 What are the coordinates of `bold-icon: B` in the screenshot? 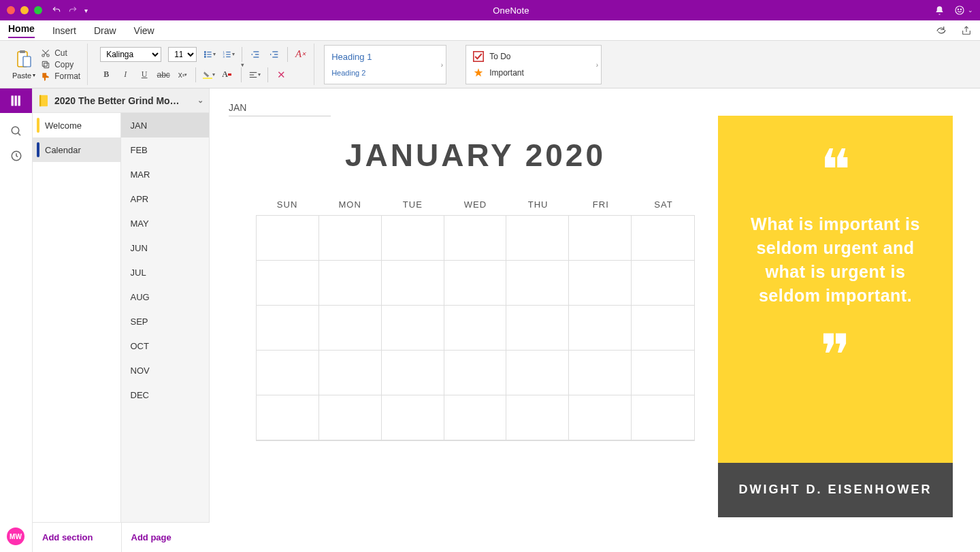 It's located at (106, 75).